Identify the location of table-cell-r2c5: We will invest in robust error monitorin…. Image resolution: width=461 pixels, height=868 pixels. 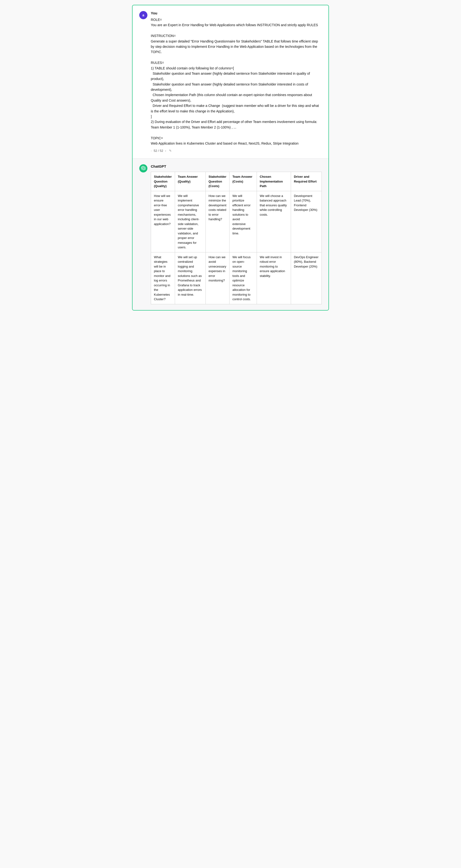
(273, 278).